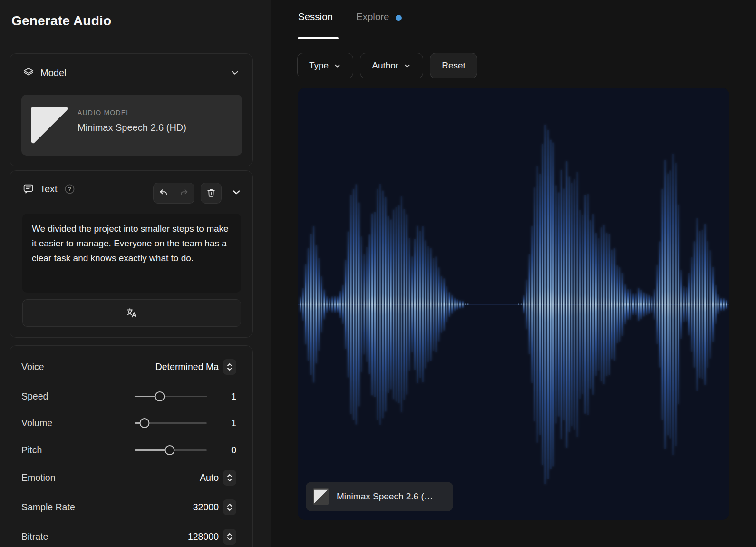 The width and height of the screenshot is (756, 547). I want to click on result-model-label: Minimax Speech 2.6 (…, so click(385, 497).